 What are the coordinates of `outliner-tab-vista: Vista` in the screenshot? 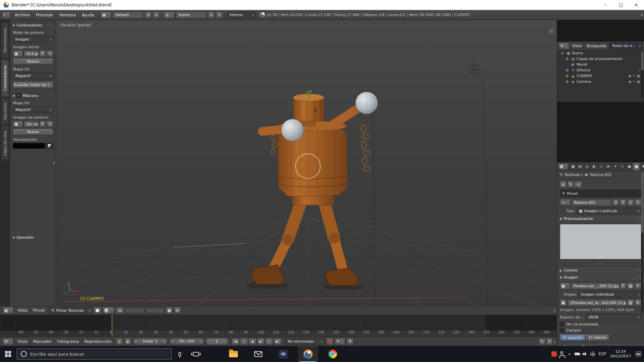 It's located at (577, 46).